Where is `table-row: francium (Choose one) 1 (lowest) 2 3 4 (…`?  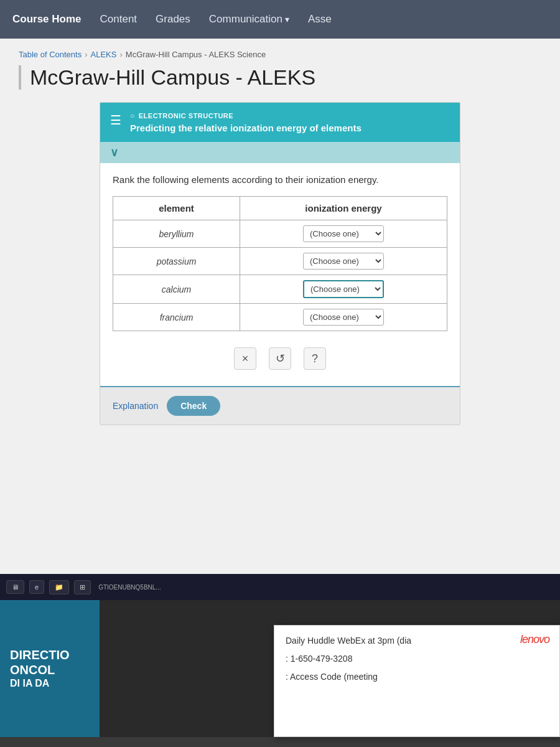 table-row: francium (Choose one) 1 (lowest) 2 3 4 (… is located at coordinates (280, 317).